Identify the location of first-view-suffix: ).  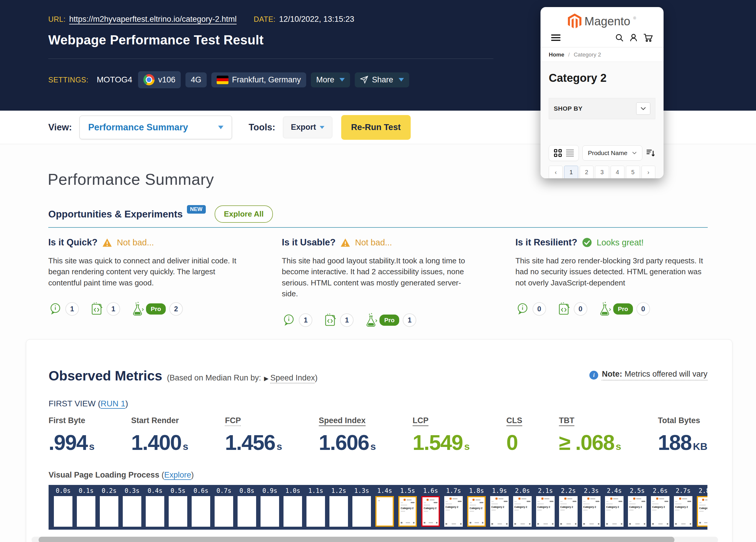
(127, 404).